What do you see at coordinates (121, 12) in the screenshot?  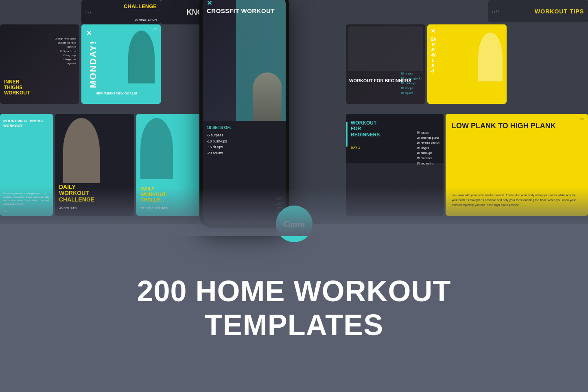 I see `card-challenge-top: //// CHALLENGE 30 MINUTE RUN` at bounding box center [121, 12].